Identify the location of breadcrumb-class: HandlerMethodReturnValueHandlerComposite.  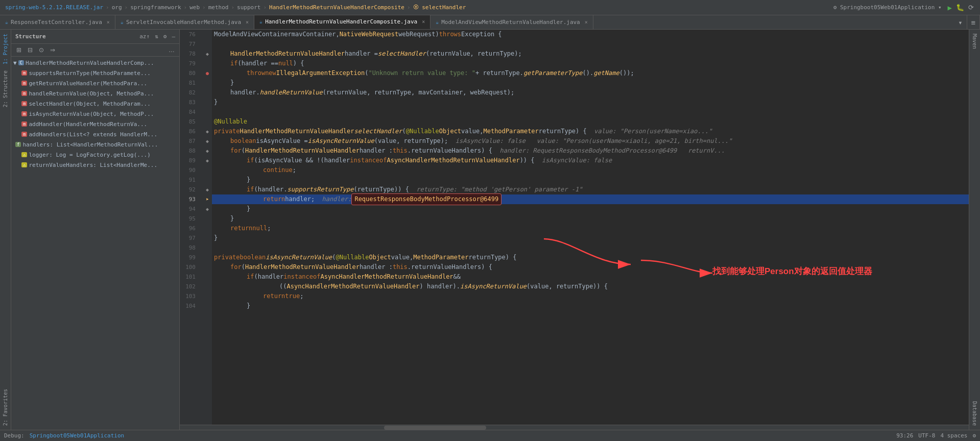
(337, 7).